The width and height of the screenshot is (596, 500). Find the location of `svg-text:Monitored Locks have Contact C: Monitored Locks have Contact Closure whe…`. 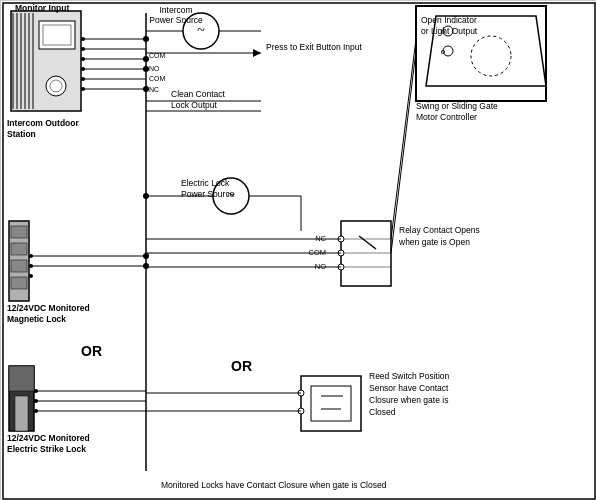

svg-text:Monitored Locks have Contact C: Monitored Locks have Contact Closure whe… is located at coordinates (274, 485).